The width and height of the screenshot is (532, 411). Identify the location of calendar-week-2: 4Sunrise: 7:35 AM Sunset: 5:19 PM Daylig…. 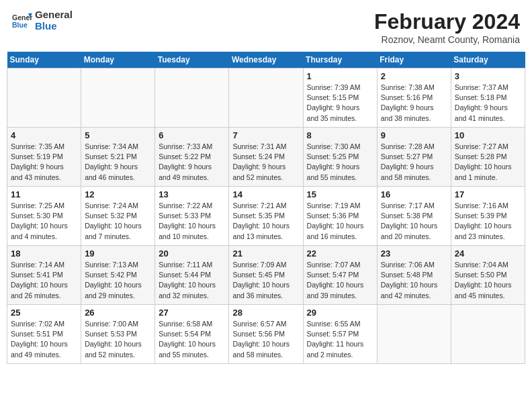
(266, 157).